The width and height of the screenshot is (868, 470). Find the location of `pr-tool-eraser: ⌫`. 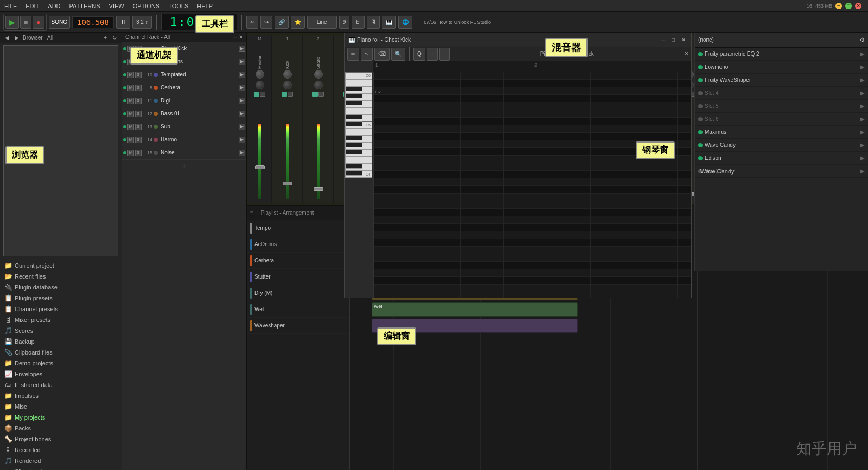

pr-tool-eraser: ⌫ is located at coordinates (382, 54).